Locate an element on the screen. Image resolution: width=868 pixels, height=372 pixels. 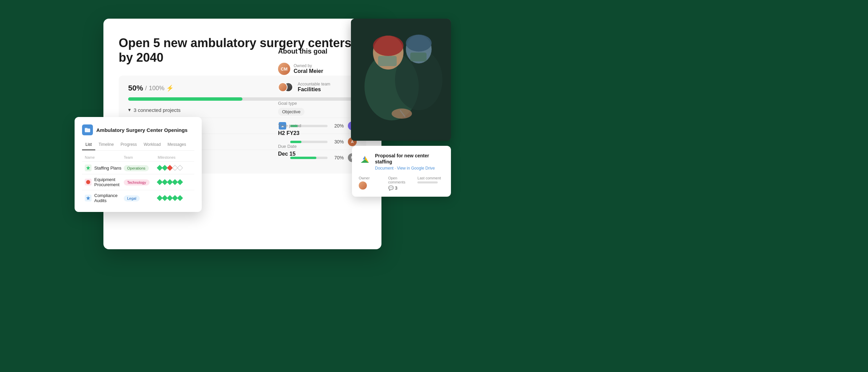
gdrive-last-comment-bar is located at coordinates (428, 182).